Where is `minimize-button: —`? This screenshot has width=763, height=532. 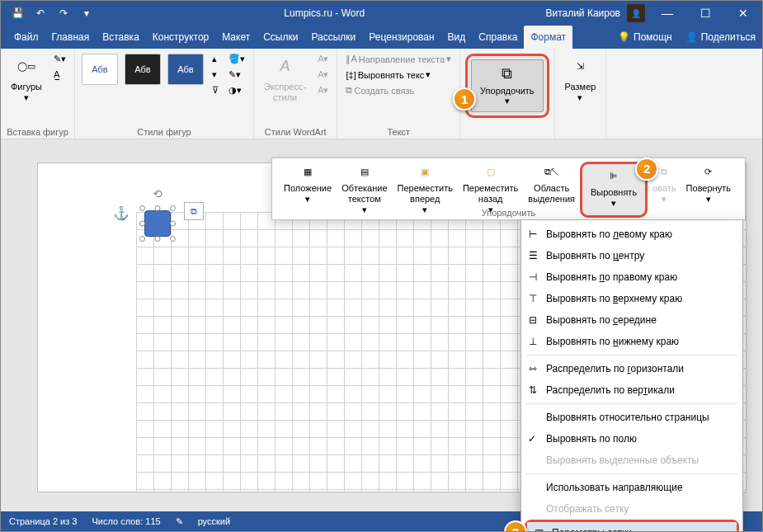 minimize-button: — is located at coordinates (667, 13).